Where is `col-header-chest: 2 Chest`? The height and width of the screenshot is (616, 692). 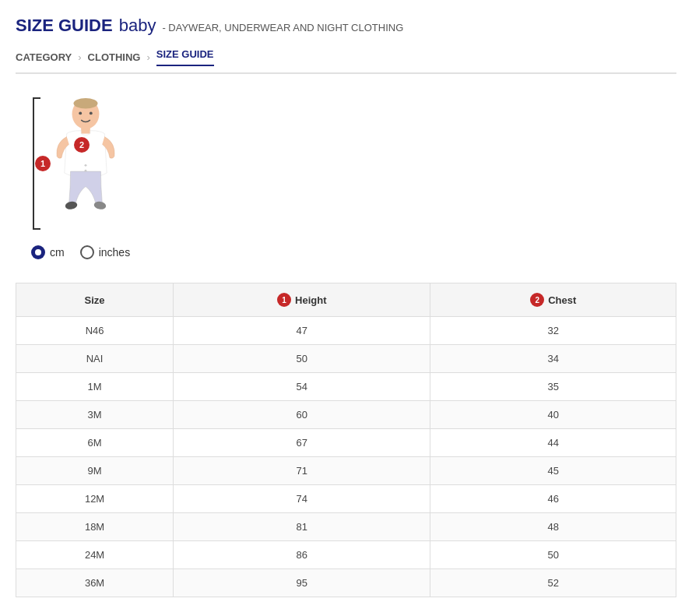 col-header-chest: 2 Chest is located at coordinates (553, 301).